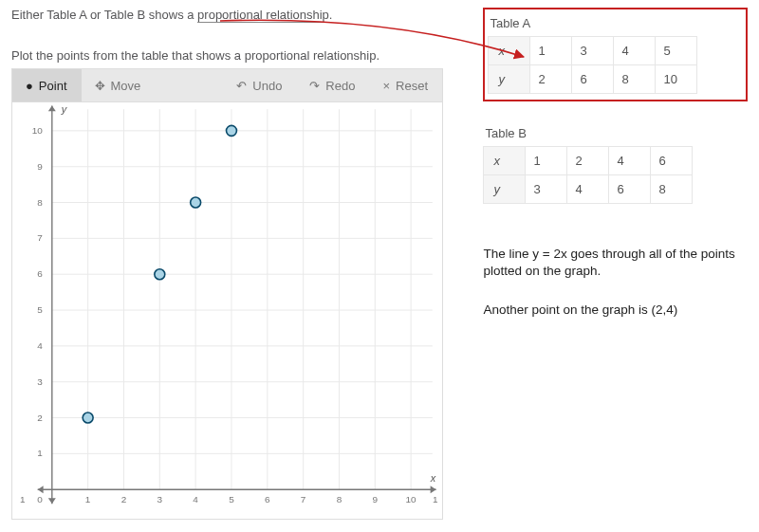 Image resolution: width=759 pixels, height=532 pixels. What do you see at coordinates (588, 161) in the screenshot?
I see `table-row: x 1 2 4 6` at bounding box center [588, 161].